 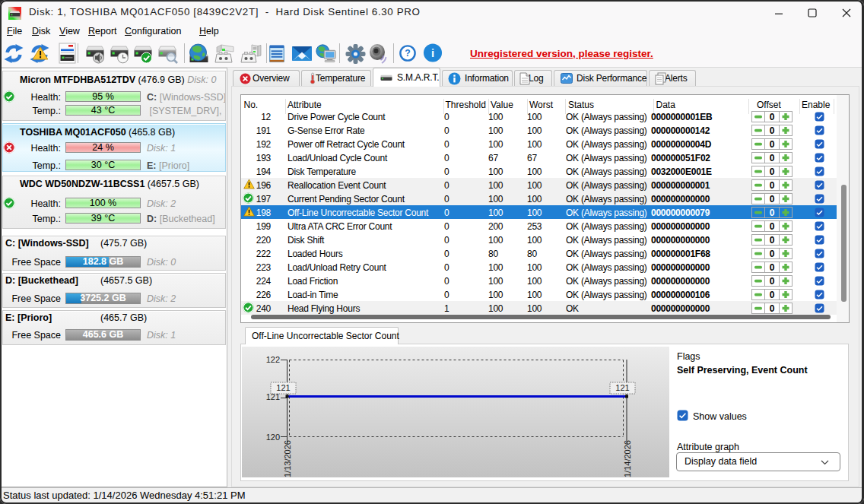 I want to click on svg-text: 1/14/2026, so click(x=627, y=459).